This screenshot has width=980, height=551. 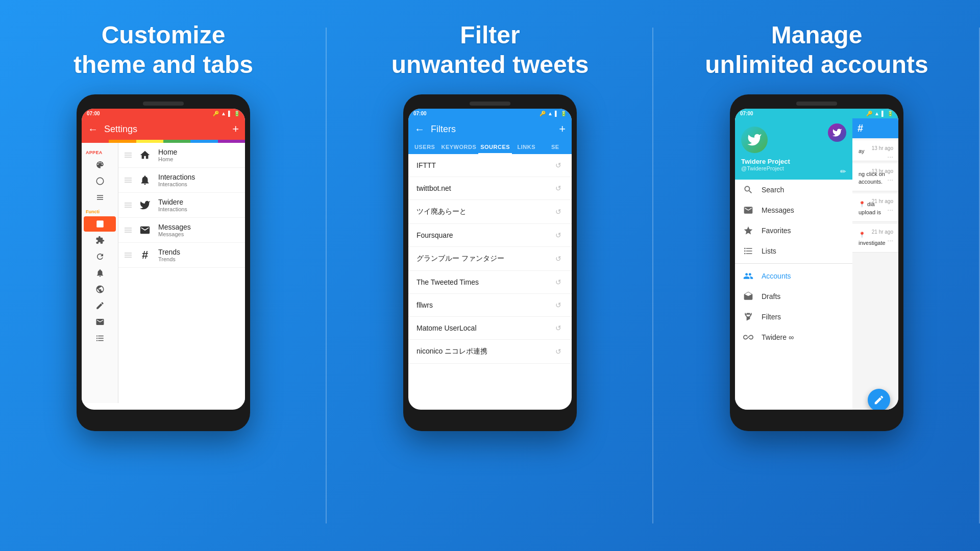 I want to click on messages-item-sub: Messages, so click(x=199, y=234).